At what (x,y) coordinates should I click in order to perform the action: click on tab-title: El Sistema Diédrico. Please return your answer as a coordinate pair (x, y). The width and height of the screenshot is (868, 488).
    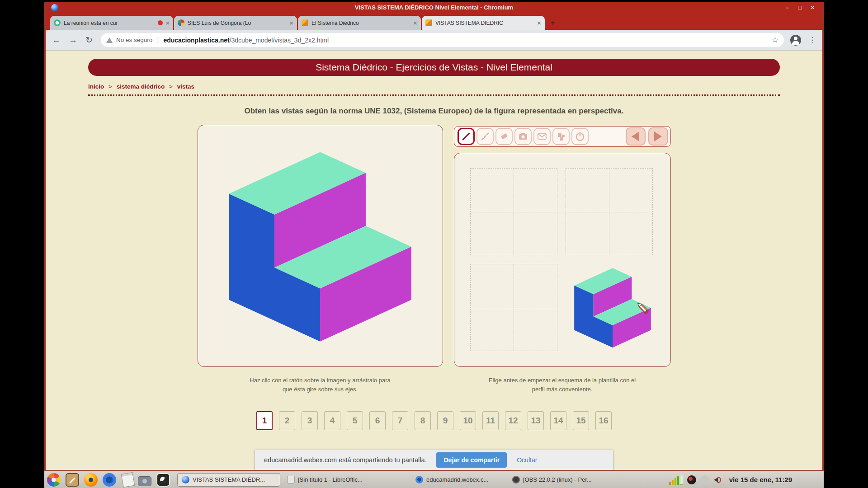
    Looking at the image, I should click on (361, 23).